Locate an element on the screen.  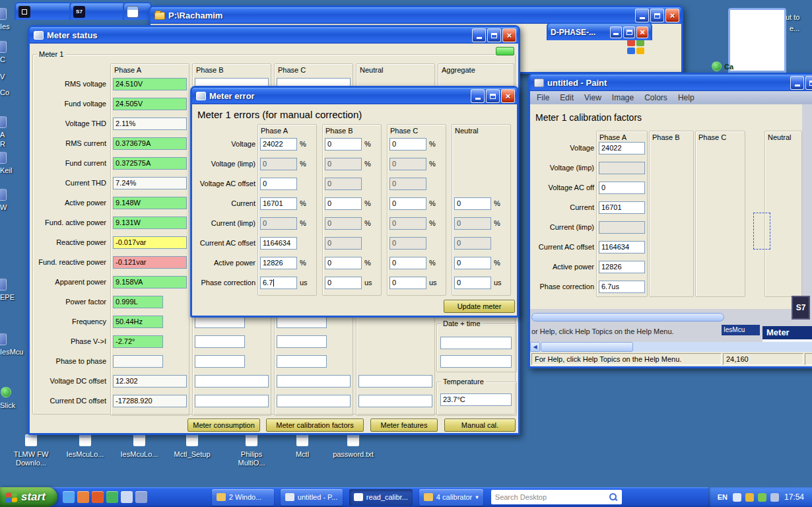
security-icon is located at coordinates (750, 498).